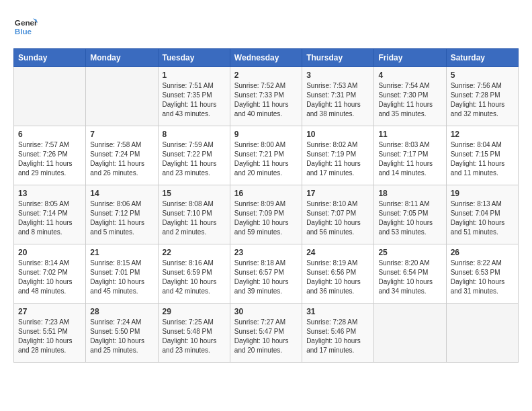 This screenshot has width=532, height=411. Describe the element at coordinates (482, 134) in the screenshot. I see `day-number: 12` at that location.